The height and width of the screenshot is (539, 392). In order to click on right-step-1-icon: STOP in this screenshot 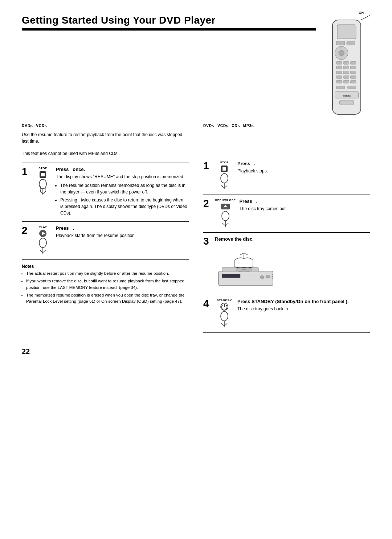, I will do `click(224, 176)`.